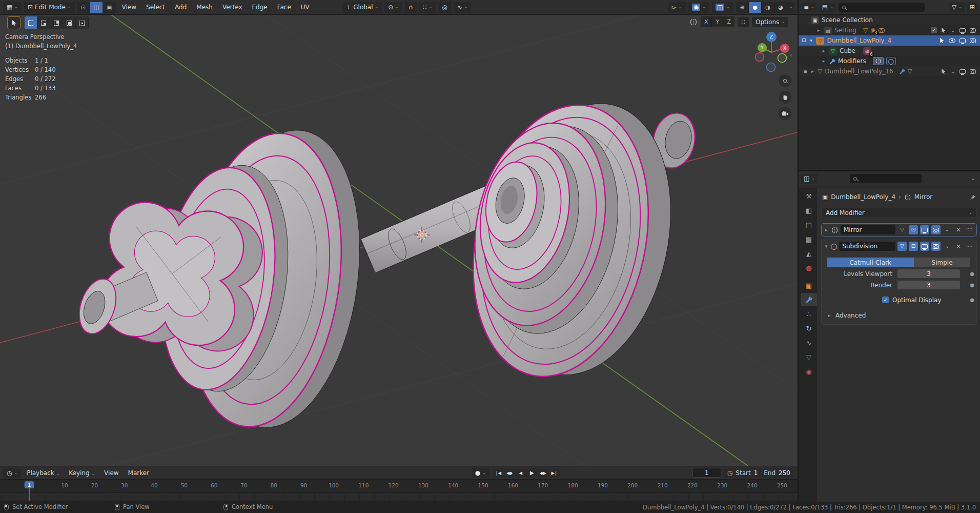 The width and height of the screenshot is (980, 513). What do you see at coordinates (889, 61) in the screenshot?
I see `outliner-row-modifiers: ▸ Modifiers ◯` at bounding box center [889, 61].